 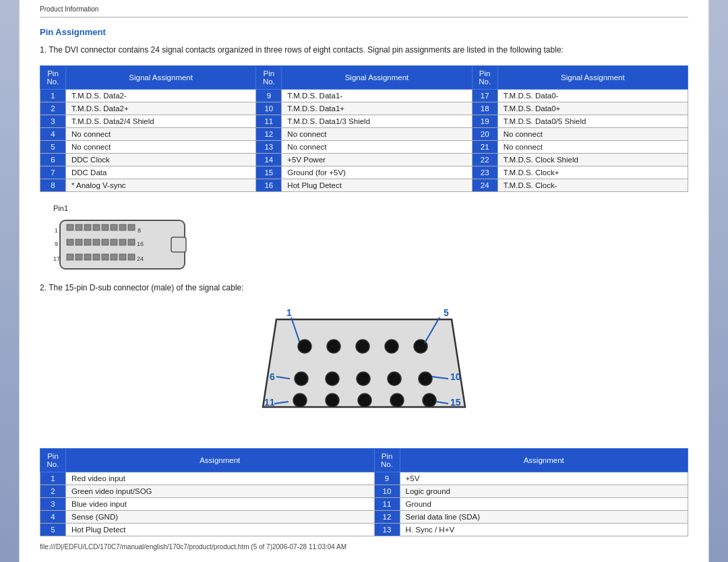 I want to click on dvi-pin1-cell: 8, so click(x=53, y=186).